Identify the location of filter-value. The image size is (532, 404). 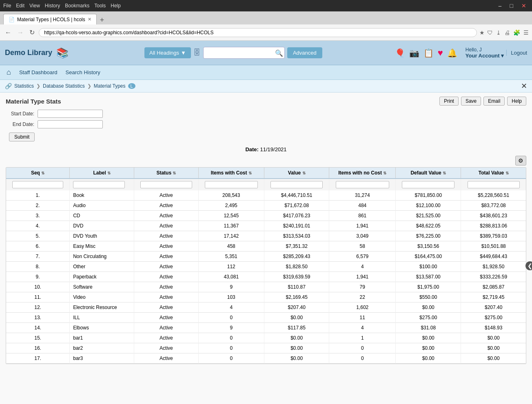
(297, 185).